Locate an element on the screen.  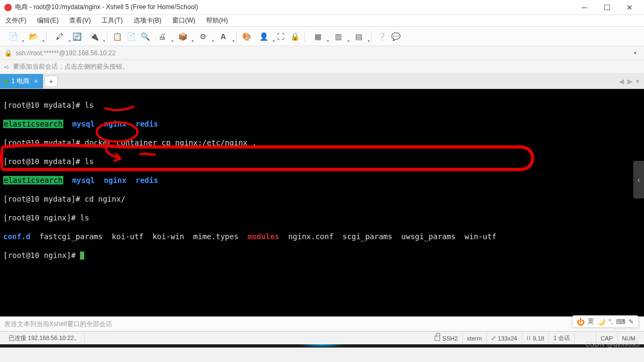
ime-punct-icon: °, is located at coordinates (611, 322).